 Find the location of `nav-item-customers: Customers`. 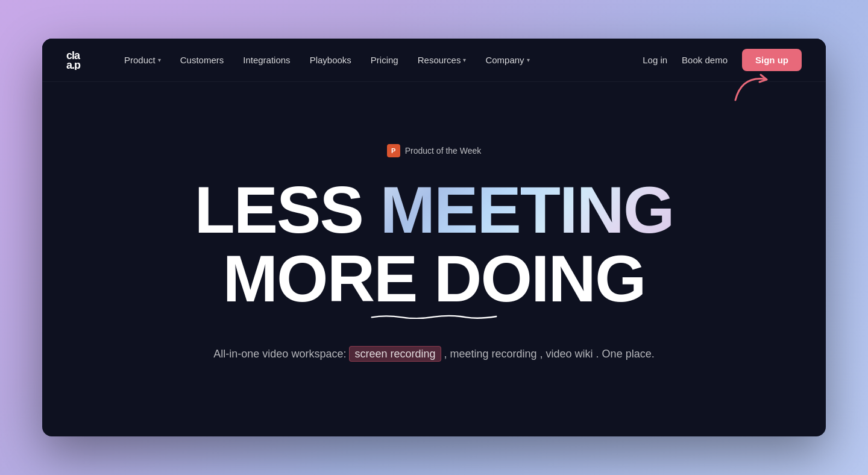

nav-item-customers: Customers is located at coordinates (203, 60).